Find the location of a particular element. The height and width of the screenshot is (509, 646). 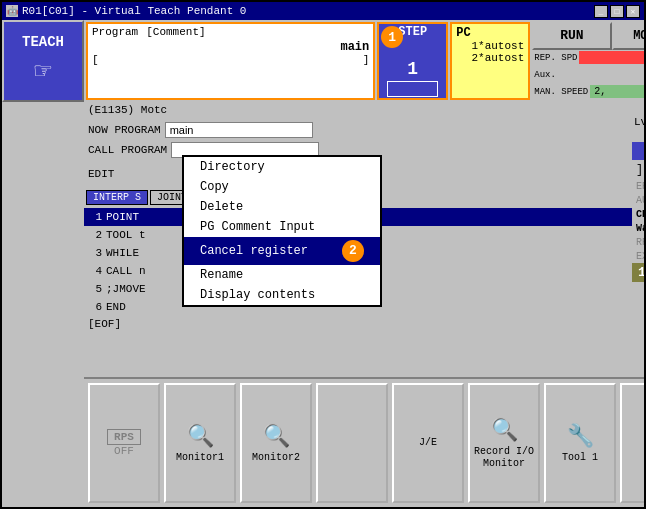

pc-value1: 1*autost is located at coordinates (498, 46).